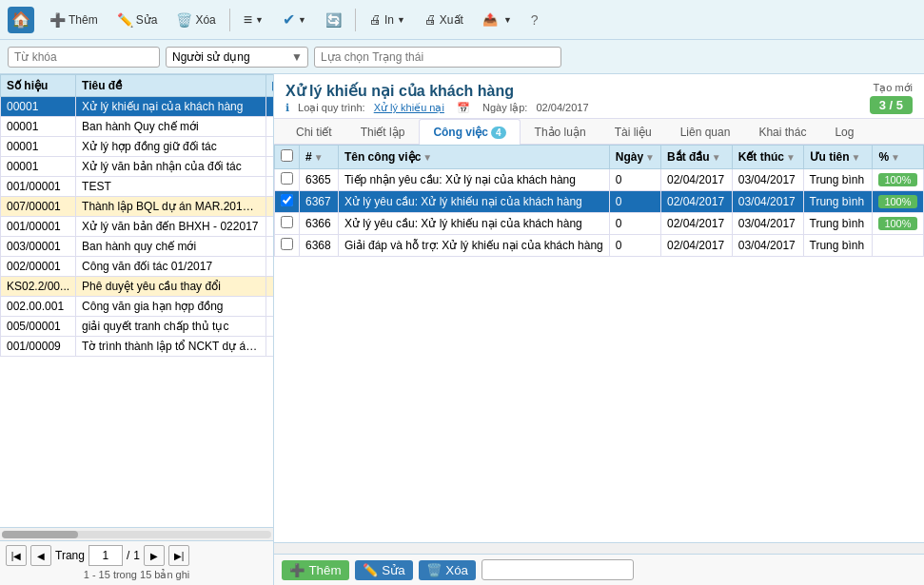  What do you see at coordinates (717, 158) in the screenshot?
I see `filter-bat-dau-icon: ▼` at bounding box center [717, 158].